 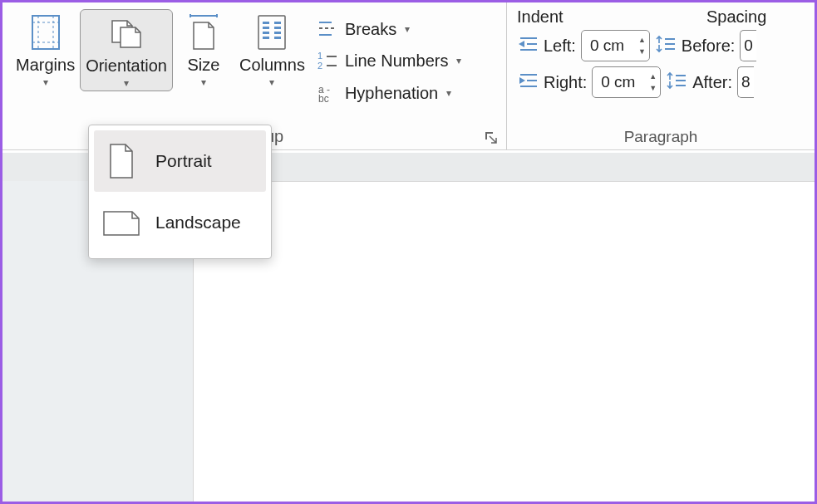 I want to click on line-numbers-button: 1 2 Line Numbers ▾, so click(x=389, y=61).